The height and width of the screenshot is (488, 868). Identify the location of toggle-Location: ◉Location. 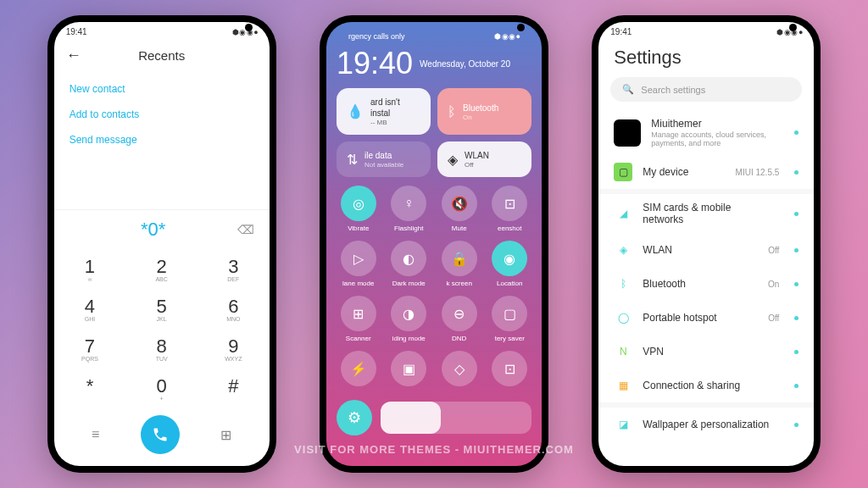
(509, 264).